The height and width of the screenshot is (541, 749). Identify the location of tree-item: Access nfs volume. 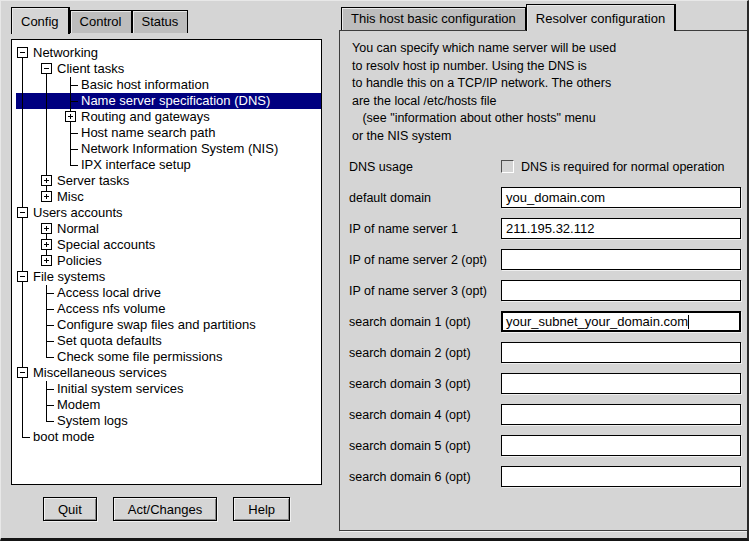
(168, 309).